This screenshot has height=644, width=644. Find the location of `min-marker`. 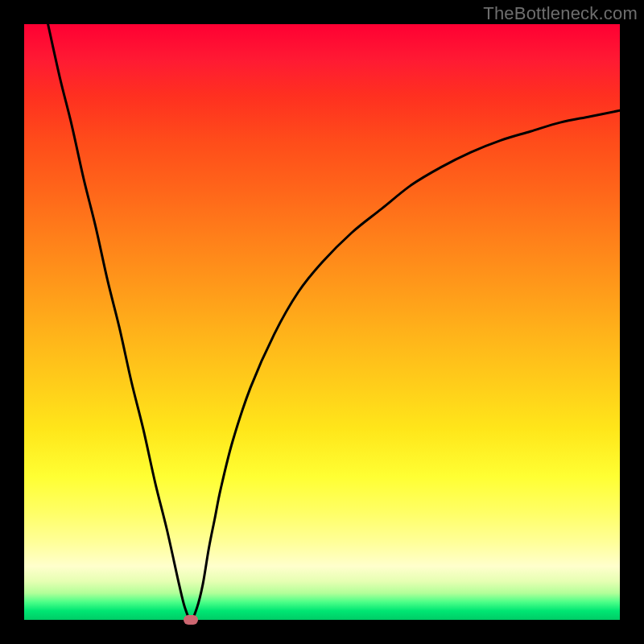

min-marker is located at coordinates (191, 620).